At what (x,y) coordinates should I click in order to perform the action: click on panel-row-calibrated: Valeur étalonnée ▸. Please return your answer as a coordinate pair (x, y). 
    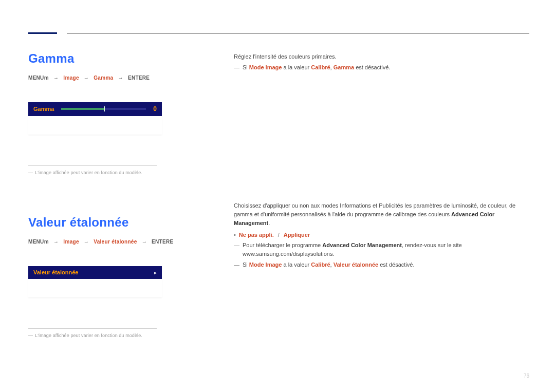
    Looking at the image, I should click on (95, 272).